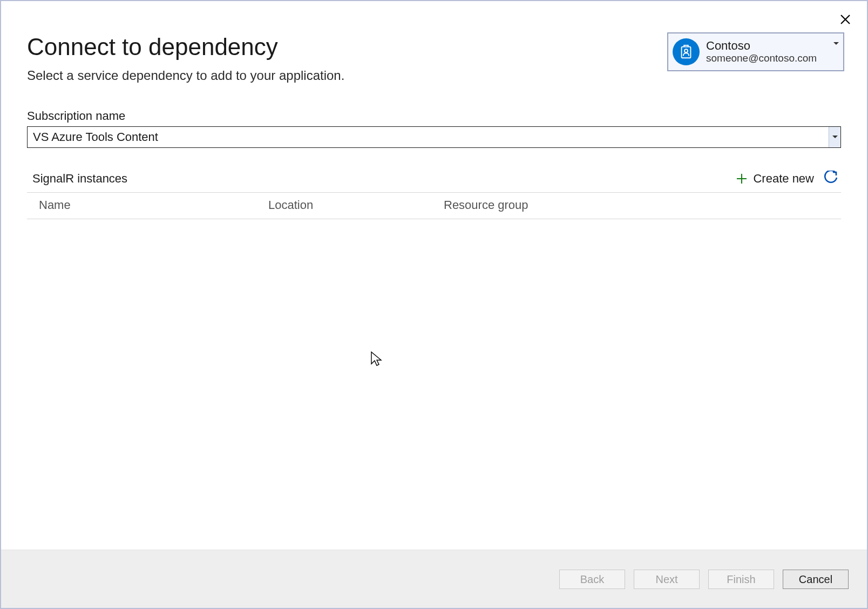 The image size is (868, 609). What do you see at coordinates (153, 205) in the screenshot?
I see `column-name: Name` at bounding box center [153, 205].